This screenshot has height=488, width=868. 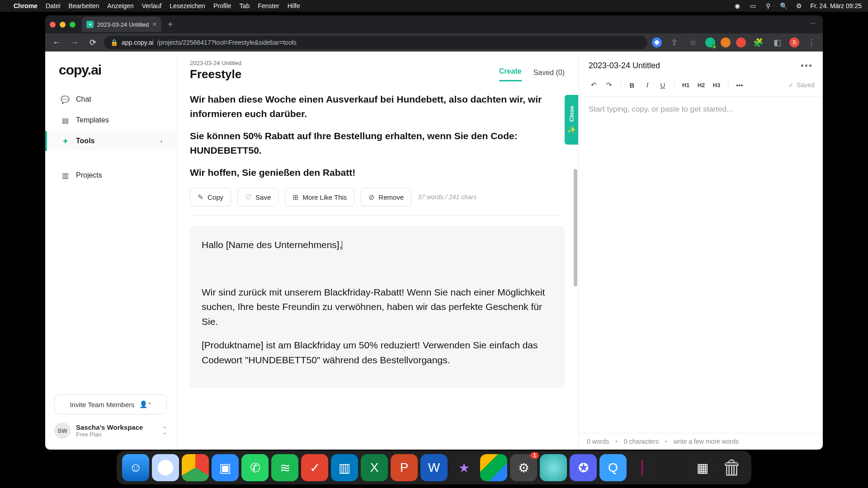 I want to click on result-paragraph: Wir sind zurück mit unserem Blackfriday-…, so click(x=377, y=307).